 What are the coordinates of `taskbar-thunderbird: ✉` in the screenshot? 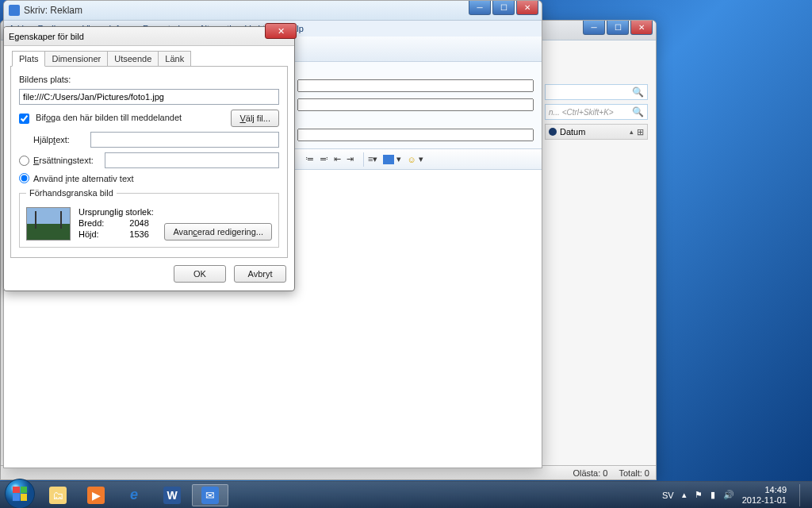 It's located at (210, 495).